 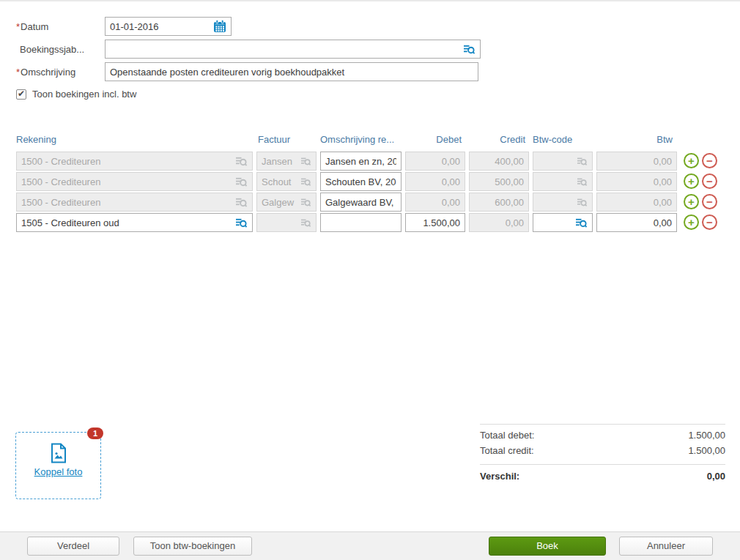 What do you see at coordinates (370, 202) in the screenshot?
I see `table-row: 1500 - Crediteuren Galgew Galgewaard BV,…` at bounding box center [370, 202].